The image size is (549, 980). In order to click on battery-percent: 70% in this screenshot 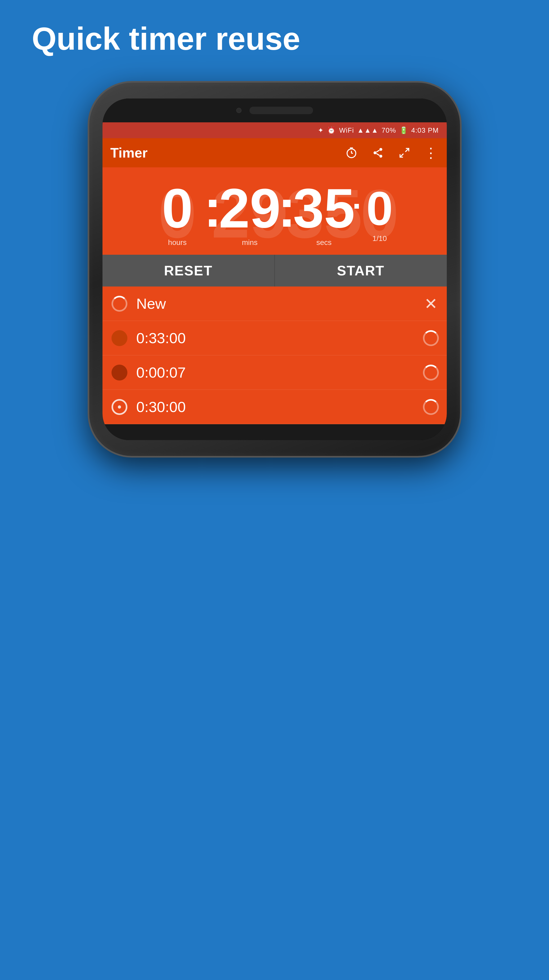, I will do `click(389, 130)`.